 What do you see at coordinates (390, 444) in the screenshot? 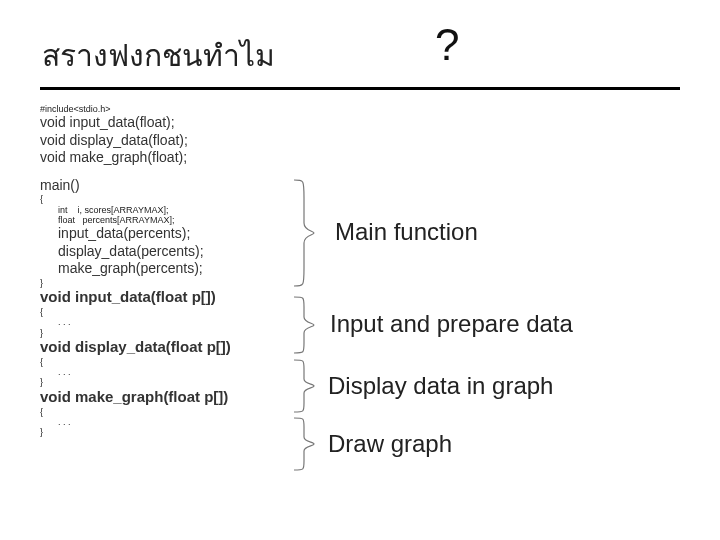
I see `label-draw-graph: Draw graph` at bounding box center [390, 444].